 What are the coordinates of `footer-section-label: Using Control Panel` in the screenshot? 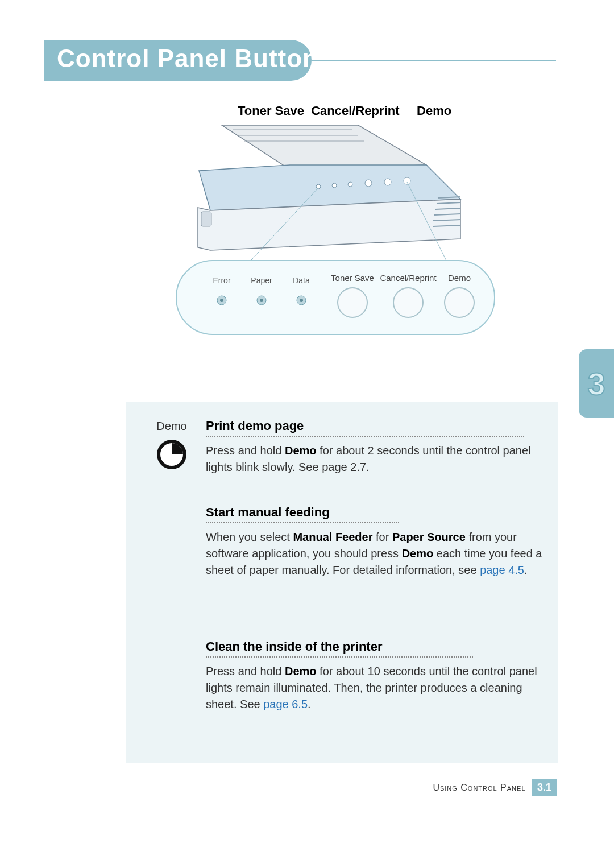 It's located at (479, 787).